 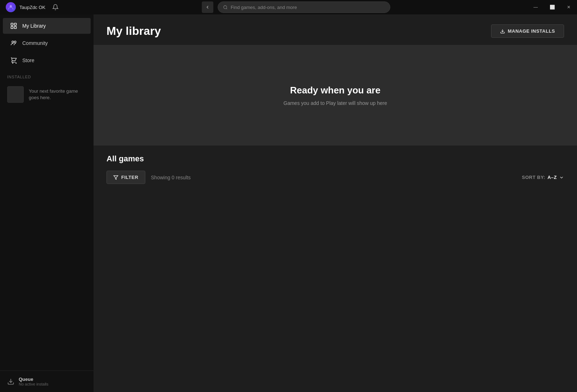 I want to click on filter-label: FILTER, so click(x=130, y=177).